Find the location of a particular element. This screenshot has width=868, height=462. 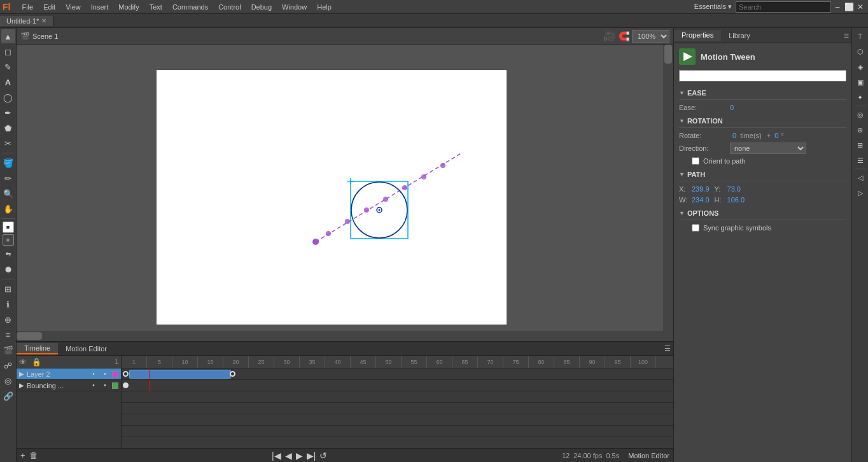

rotate-deg-value: 0 is located at coordinates (776, 136).